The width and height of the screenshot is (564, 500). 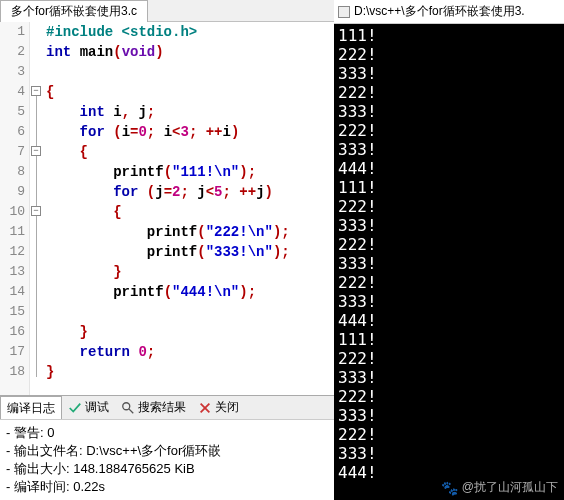 I want to click on code-line: for (j=2; j<5; ++j), so click(x=190, y=192).